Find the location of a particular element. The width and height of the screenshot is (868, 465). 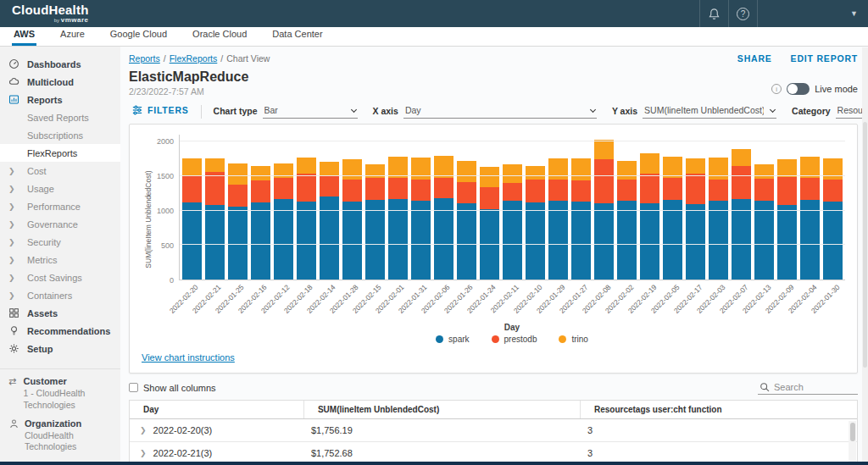

sidebar-item-subscriptions: Subscriptions is located at coordinates (60, 136).